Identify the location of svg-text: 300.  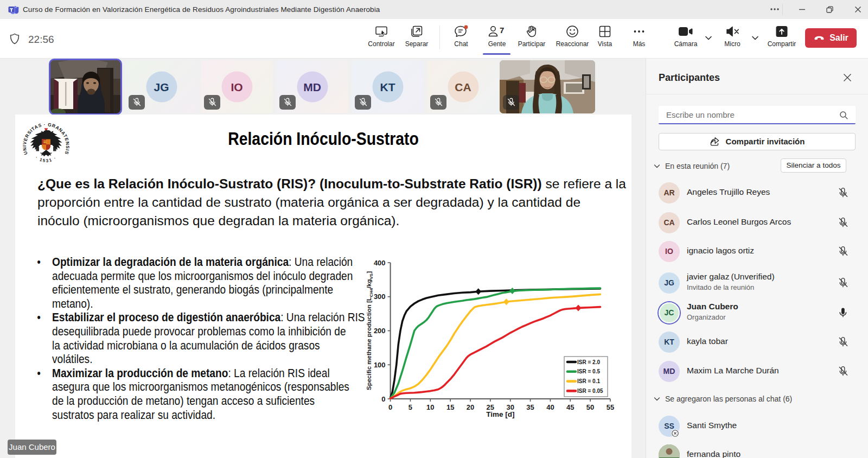
(380, 296).